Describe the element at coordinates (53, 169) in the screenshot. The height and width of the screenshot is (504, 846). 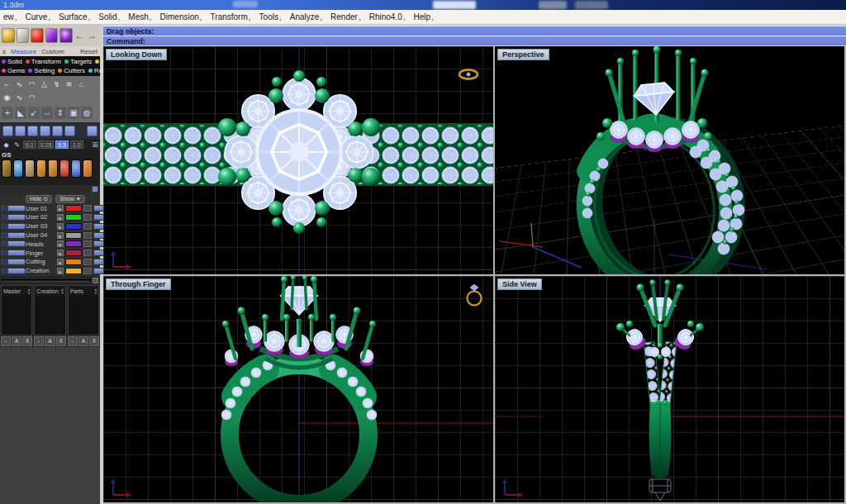
I see `import-icon` at that location.